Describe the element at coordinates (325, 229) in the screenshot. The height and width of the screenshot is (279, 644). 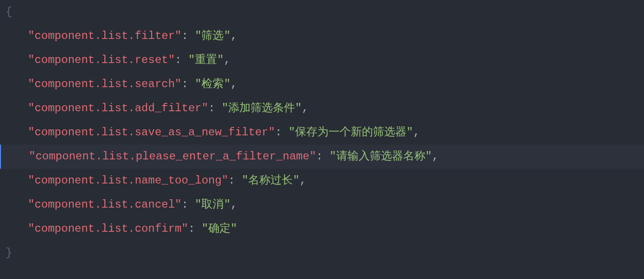
I see `code-line: "component.list.confirm": "确定"` at that location.